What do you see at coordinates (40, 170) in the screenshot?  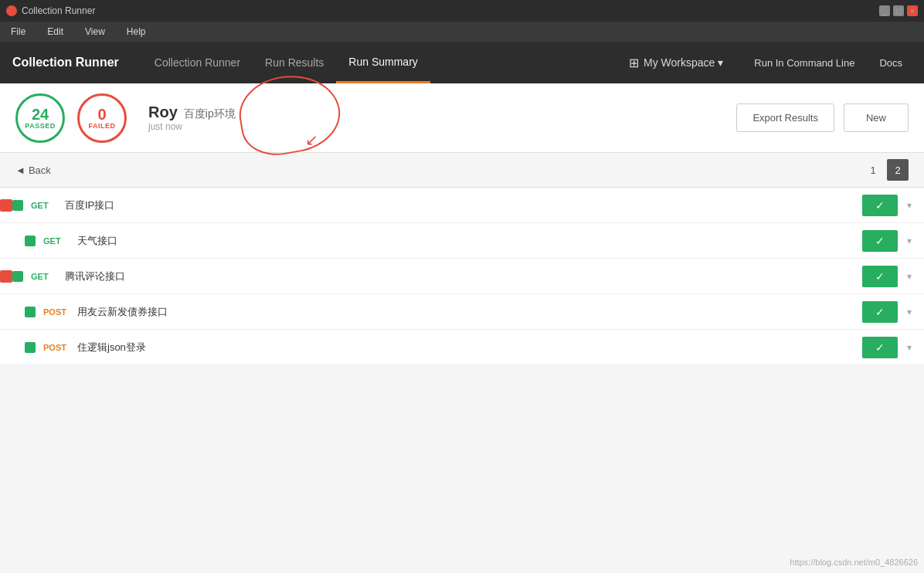 I see `back-label: Back` at bounding box center [40, 170].